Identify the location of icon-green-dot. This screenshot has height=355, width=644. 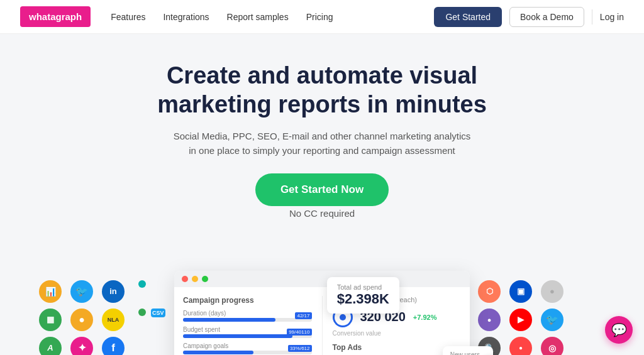
(142, 312).